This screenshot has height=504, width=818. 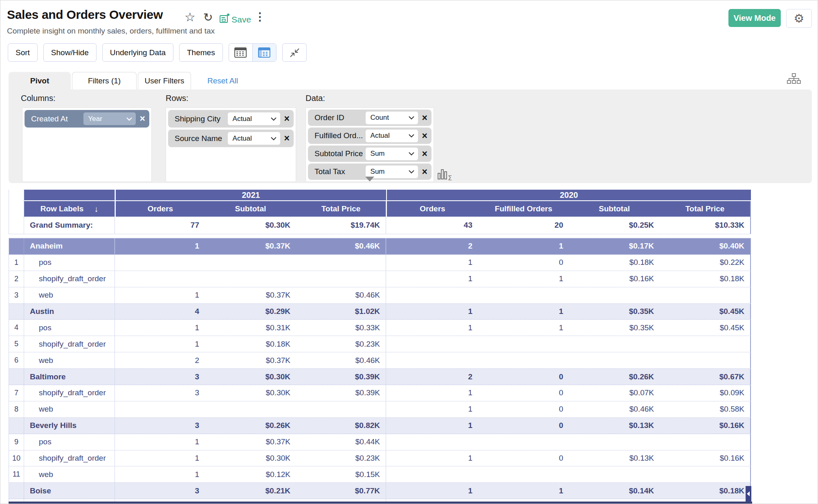 I want to click on data-cell: $0.30K, so click(x=250, y=459).